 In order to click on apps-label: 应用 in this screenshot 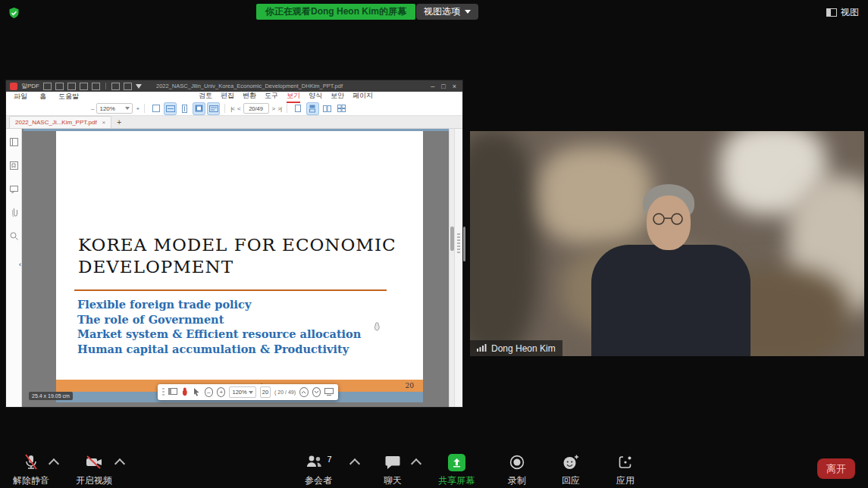, I will do `click(625, 480)`.